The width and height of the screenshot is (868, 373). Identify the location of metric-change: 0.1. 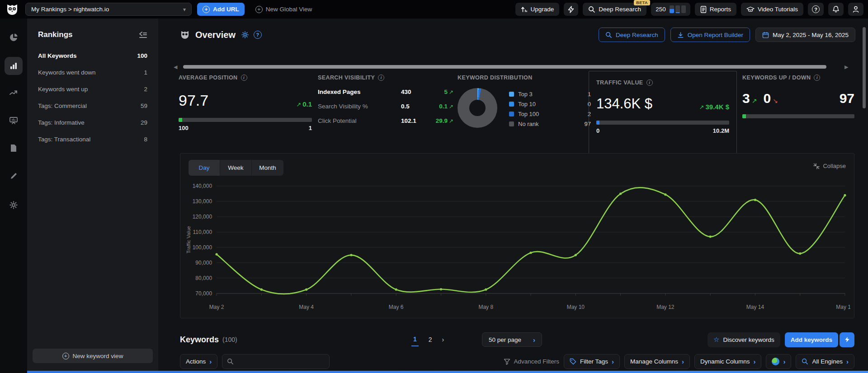
(443, 107).